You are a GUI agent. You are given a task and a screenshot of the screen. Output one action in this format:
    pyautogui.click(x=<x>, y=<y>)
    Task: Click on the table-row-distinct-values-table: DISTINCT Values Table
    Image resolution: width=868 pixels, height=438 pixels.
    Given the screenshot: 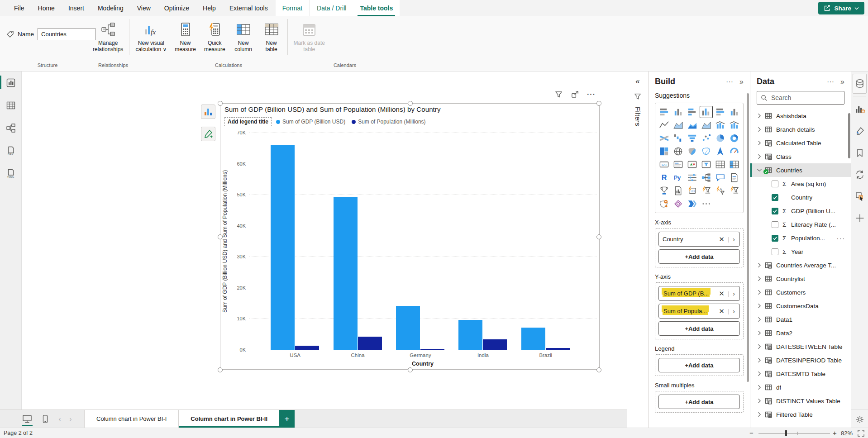 What is the action you would take?
    pyautogui.click(x=801, y=401)
    